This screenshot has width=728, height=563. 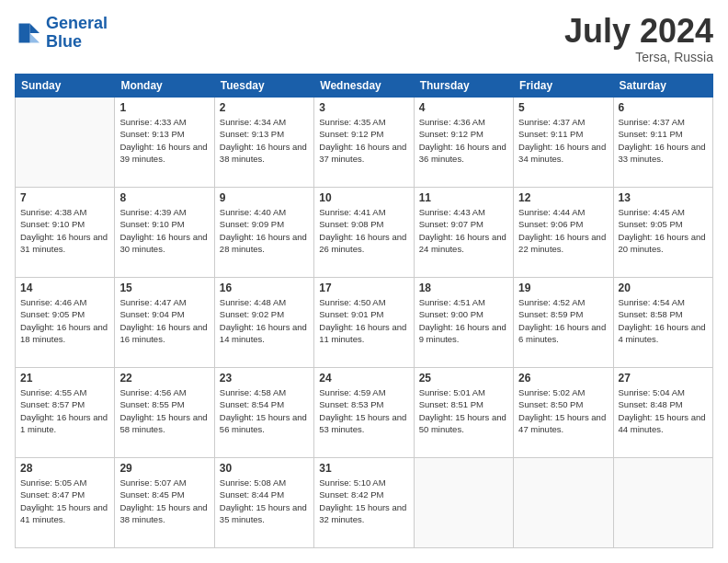 I want to click on table-cell: 3Sunrise: 4:35 AMSunset: 9:12 PMDaylight…, so click(x=364, y=143).